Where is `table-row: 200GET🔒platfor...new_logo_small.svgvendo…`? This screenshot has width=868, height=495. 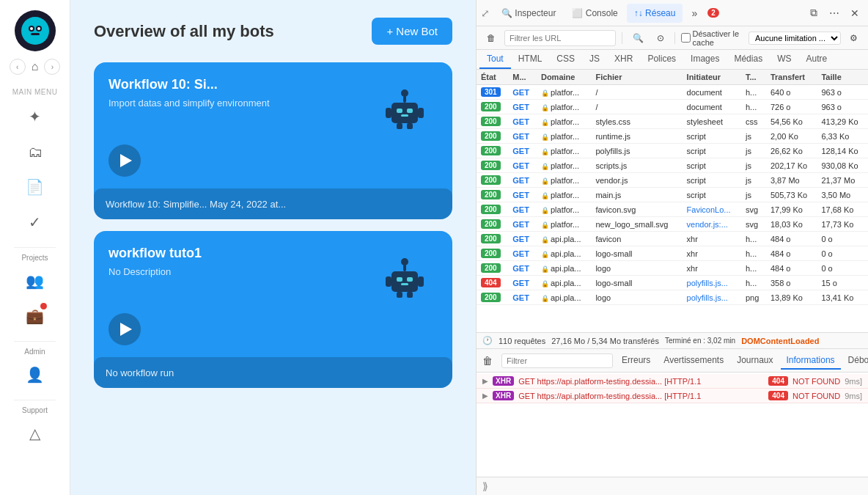
table-row: 200GET🔒platfor...new_logo_small.svgvendo… is located at coordinates (672, 224).